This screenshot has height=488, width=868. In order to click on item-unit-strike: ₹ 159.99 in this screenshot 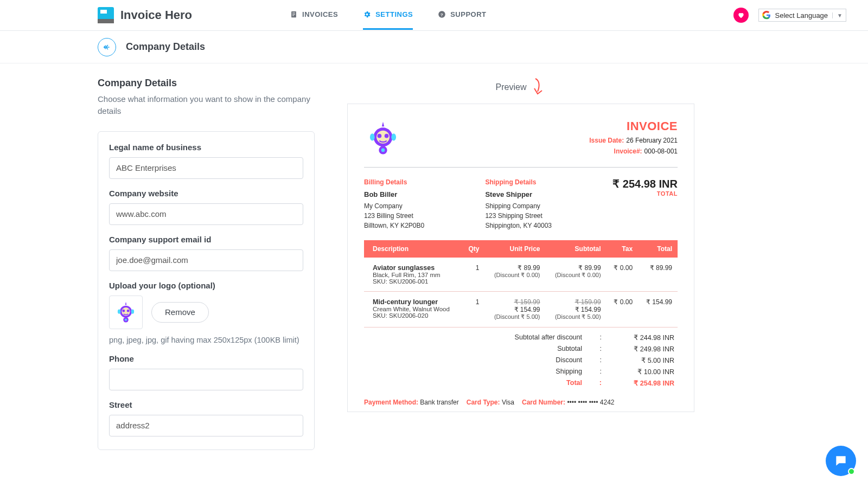, I will do `click(515, 302)`.